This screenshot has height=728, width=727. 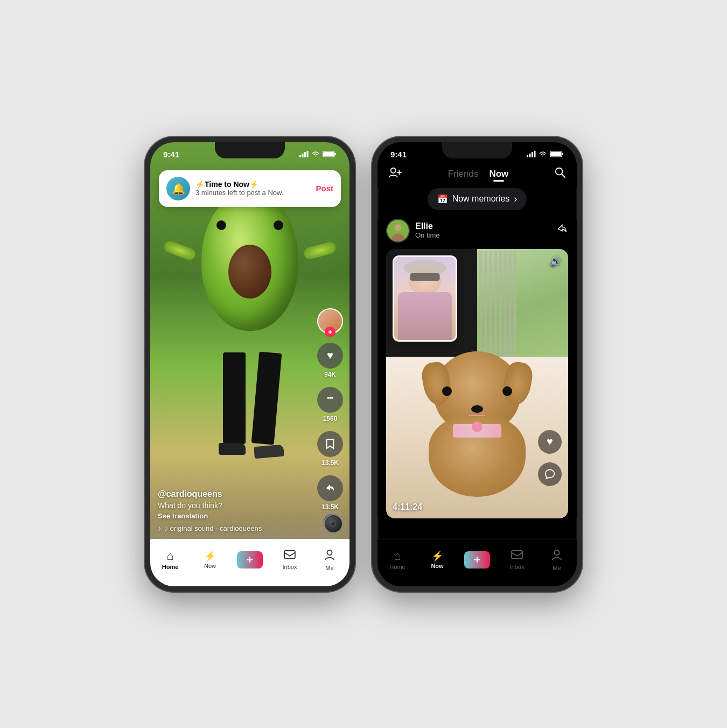 What do you see at coordinates (330, 560) in the screenshot?
I see `nav-me-1: Me` at bounding box center [330, 560].